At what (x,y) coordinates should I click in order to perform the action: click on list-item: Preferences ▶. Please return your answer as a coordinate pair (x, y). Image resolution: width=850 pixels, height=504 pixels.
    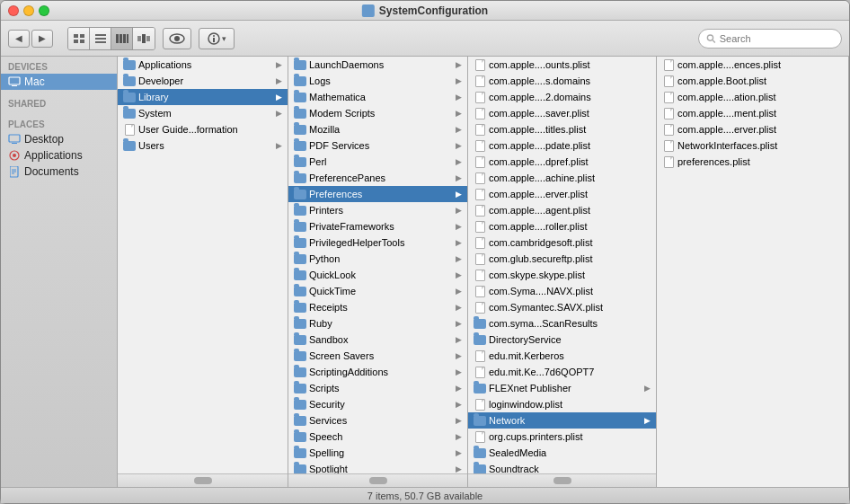
    Looking at the image, I should click on (377, 194).